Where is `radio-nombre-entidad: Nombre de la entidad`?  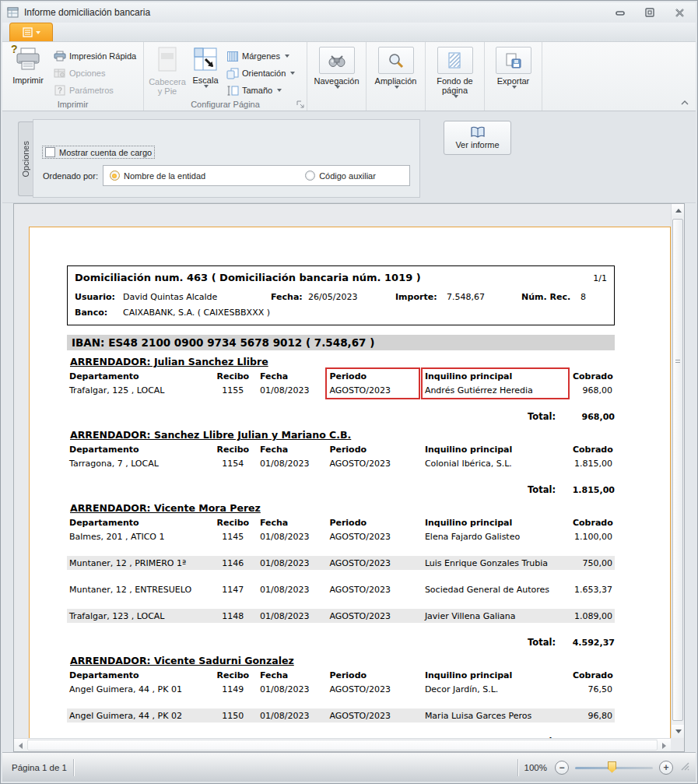 radio-nombre-entidad: Nombre de la entidad is located at coordinates (157, 176).